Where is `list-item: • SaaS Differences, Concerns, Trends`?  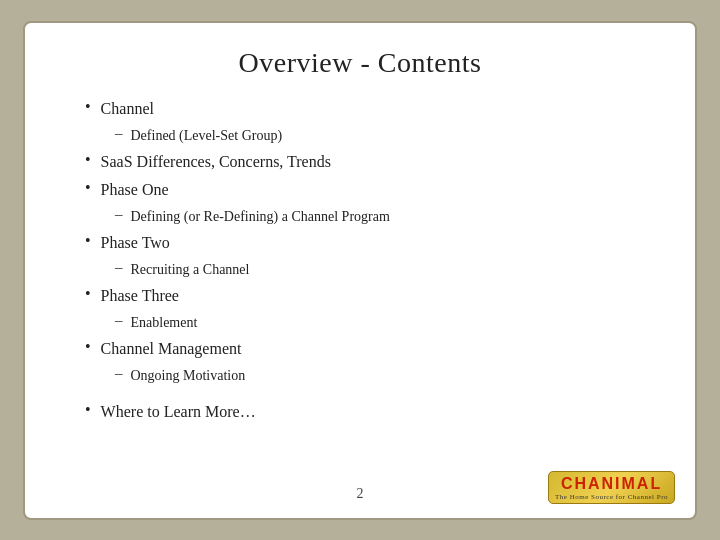 list-item: • SaaS Differences, Concerns, Trends is located at coordinates (370, 162).